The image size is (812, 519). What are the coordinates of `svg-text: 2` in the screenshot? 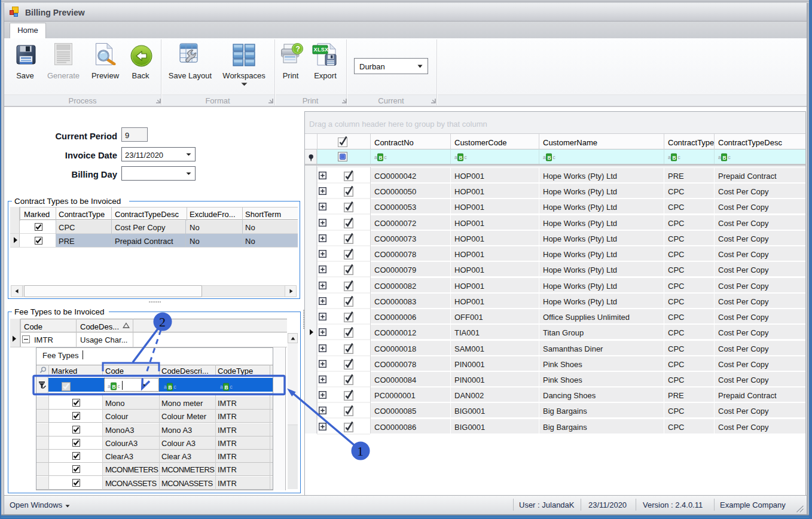 It's located at (163, 322).